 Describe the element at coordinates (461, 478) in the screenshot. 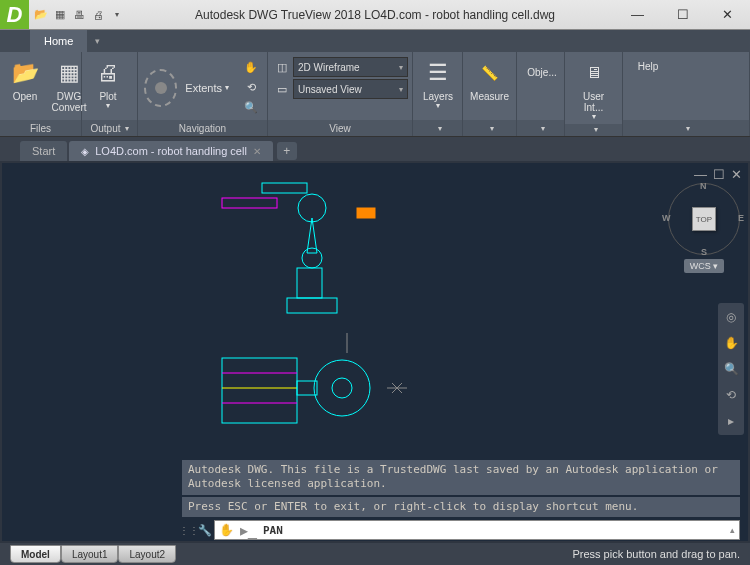

I see `console-log-line: Autodesk DWG. This file is a TrustedDWG …` at that location.